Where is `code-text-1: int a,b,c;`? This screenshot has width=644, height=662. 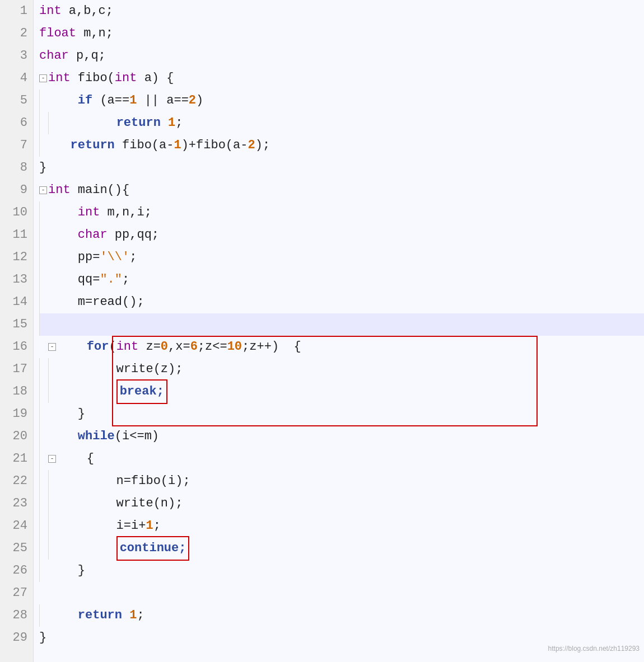 code-text-1: int a,b,c; is located at coordinates (76, 11).